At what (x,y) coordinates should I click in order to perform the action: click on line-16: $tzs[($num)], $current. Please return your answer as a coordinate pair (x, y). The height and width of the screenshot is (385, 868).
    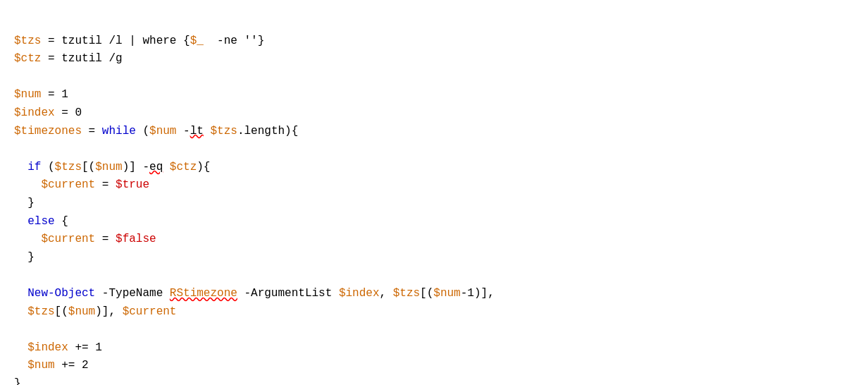
    Looking at the image, I should click on (95, 312).